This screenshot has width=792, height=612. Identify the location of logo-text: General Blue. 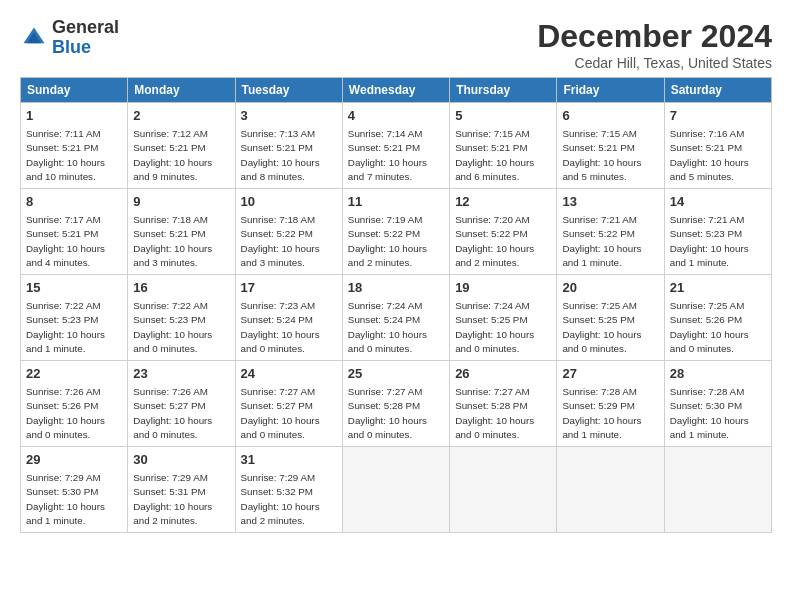
(86, 38).